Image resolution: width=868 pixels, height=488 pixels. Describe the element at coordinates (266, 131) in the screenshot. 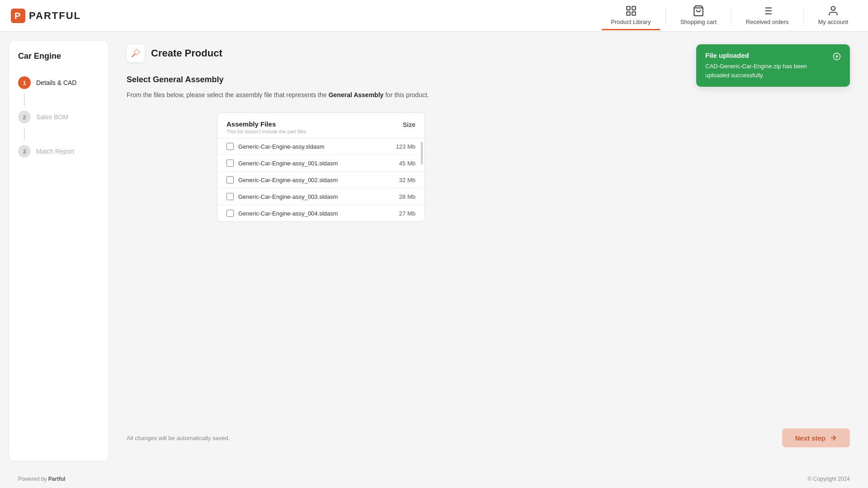

I see `table-subtitle: This list doesn't include the part files` at that location.